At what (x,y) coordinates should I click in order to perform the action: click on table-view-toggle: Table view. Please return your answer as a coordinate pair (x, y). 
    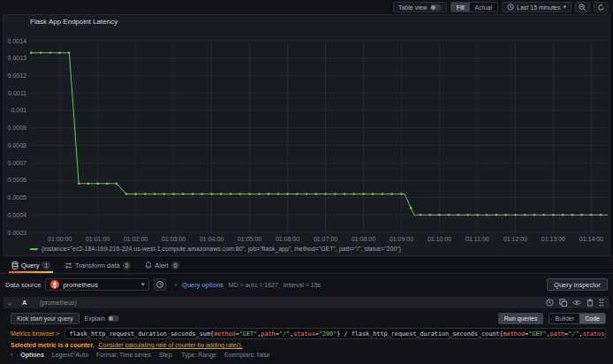
    Looking at the image, I should click on (420, 7).